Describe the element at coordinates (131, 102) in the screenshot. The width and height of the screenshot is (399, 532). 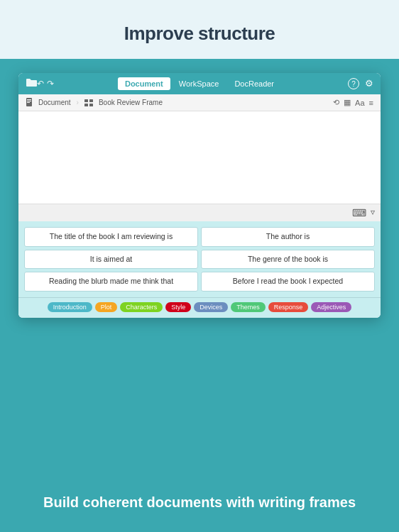
I see `subbar-frame-label: Book Review Frame` at that location.